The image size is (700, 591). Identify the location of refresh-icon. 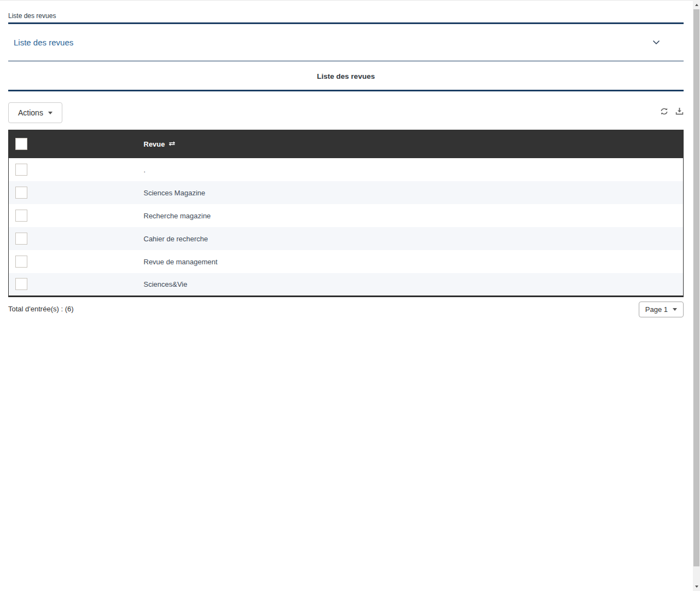
(664, 112).